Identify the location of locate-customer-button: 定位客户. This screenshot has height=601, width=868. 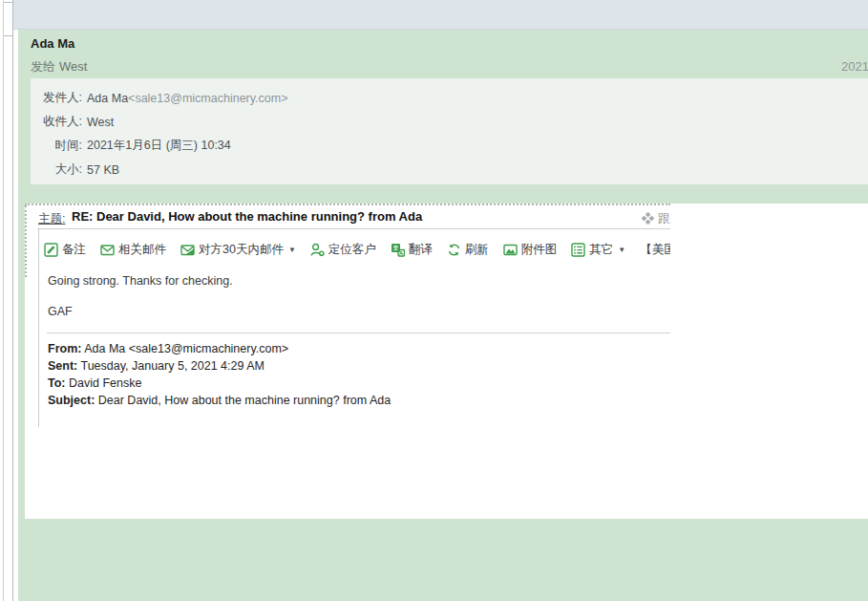
(344, 250).